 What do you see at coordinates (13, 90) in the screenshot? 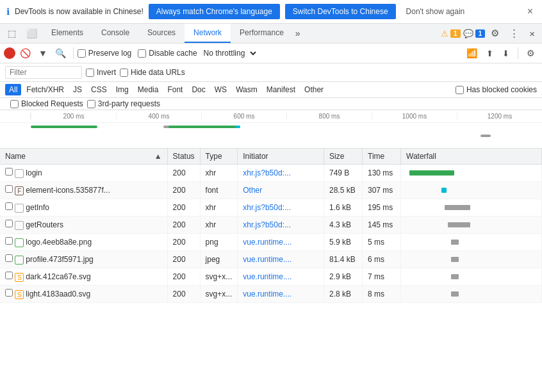
I see `type-filter-all: All` at bounding box center [13, 90].